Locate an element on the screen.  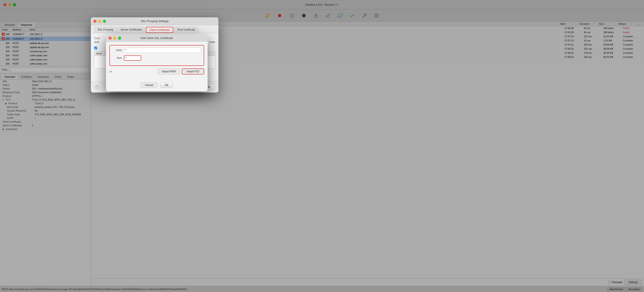
edit-middle-row: cn Import PEM Import P12 is located at coordinates (157, 72).